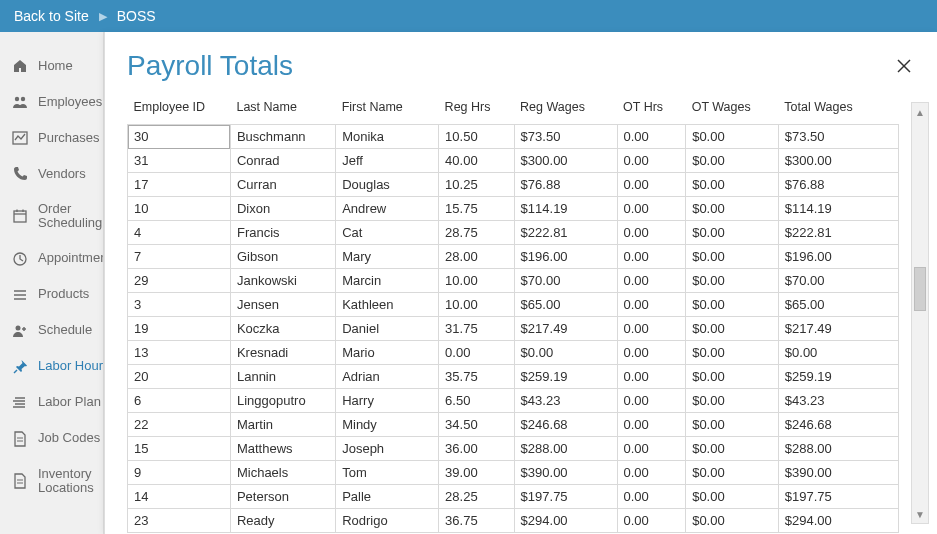  Describe the element at coordinates (920, 289) in the screenshot. I see `scroll-thumb` at that location.